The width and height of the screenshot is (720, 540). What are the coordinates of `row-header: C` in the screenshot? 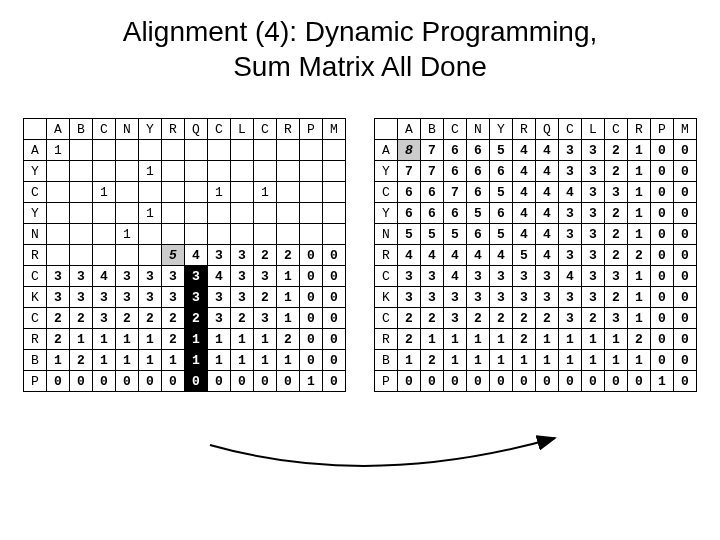 It's located at (386, 192).